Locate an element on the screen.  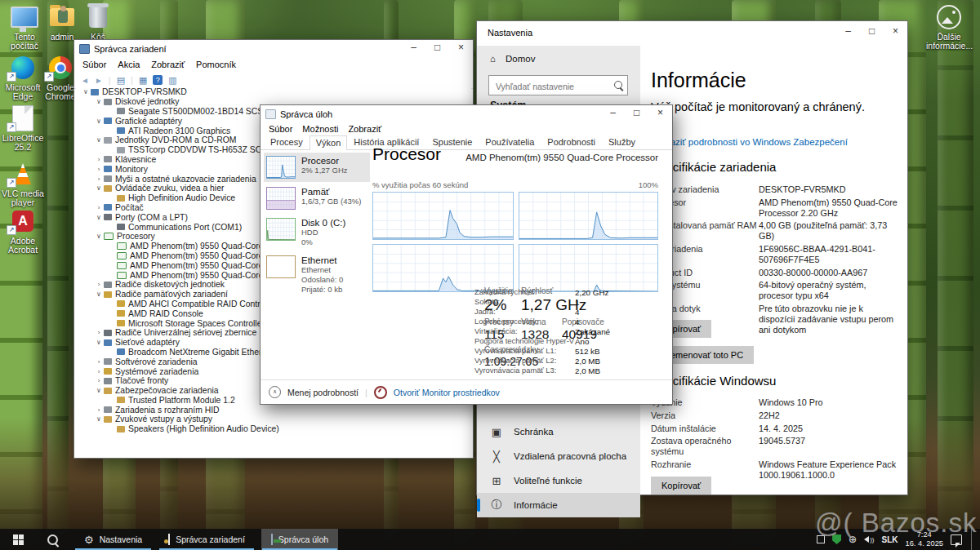
device-tree-item: ∨Zvukové vstupy a výstupy is located at coordinates (274, 419).